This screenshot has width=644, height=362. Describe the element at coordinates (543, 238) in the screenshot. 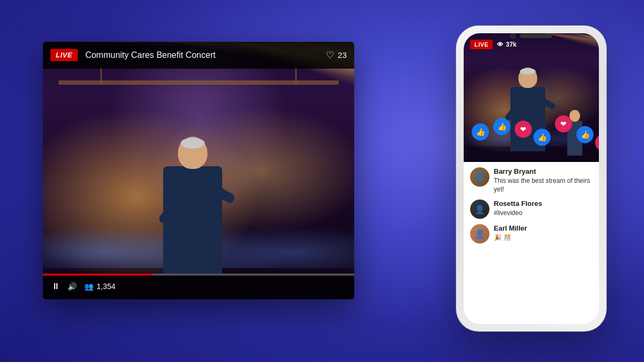

I see `comment-text-earl: 🎉 🎊` at that location.